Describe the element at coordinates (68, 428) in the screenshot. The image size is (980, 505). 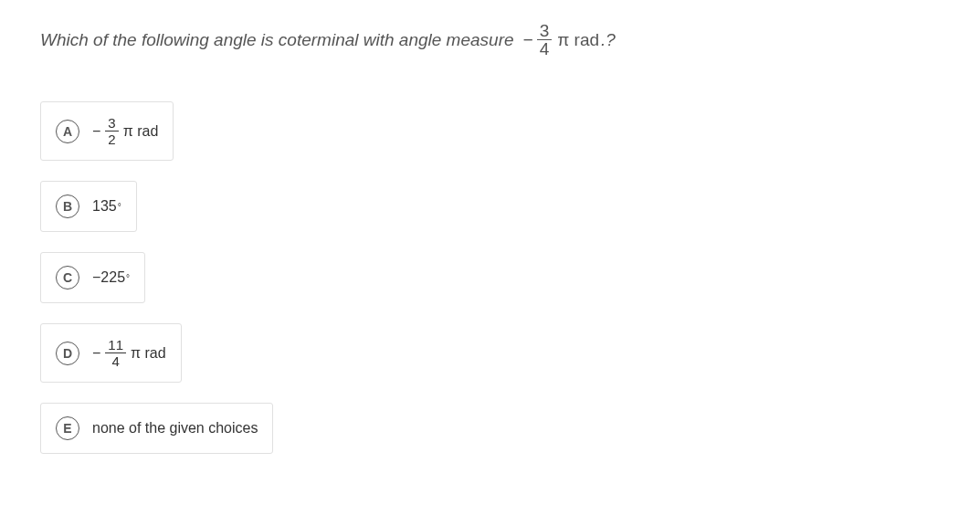
I see `choice-letter: E` at that location.